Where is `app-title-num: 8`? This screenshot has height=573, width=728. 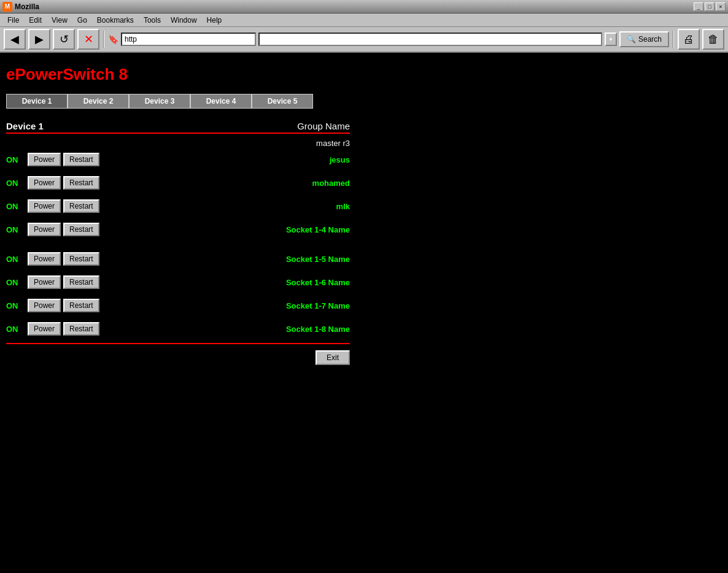 app-title-num: 8 is located at coordinates (121, 74).